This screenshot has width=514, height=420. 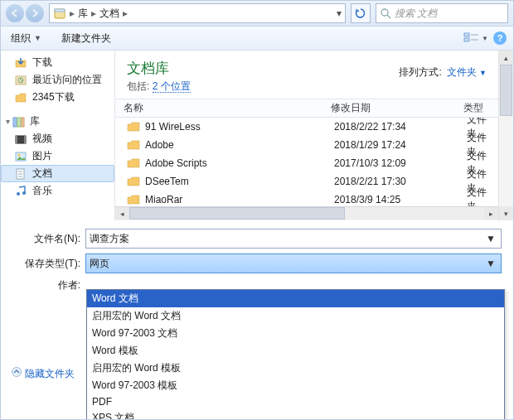 What do you see at coordinates (295, 333) in the screenshot?
I see `dropdown-option: Word 97-2003 文档` at bounding box center [295, 333].